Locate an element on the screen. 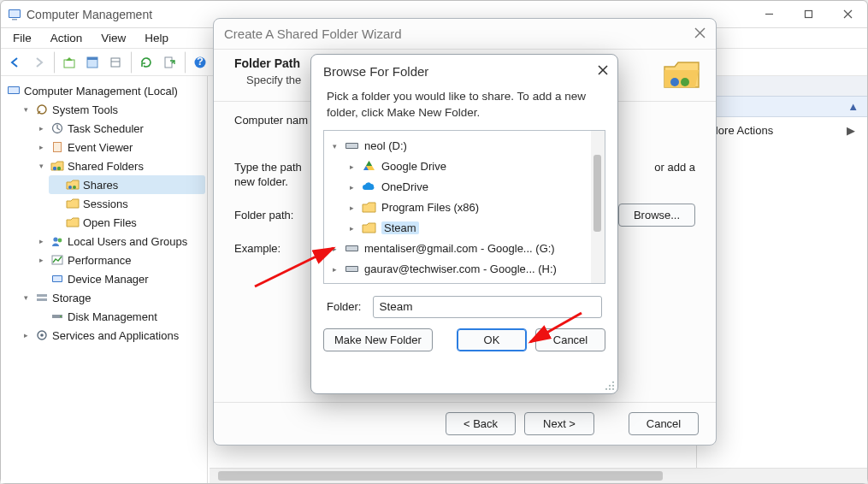 The width and height of the screenshot is (868, 484). browse-titlebar: Browse For Folder is located at coordinates (464, 71).